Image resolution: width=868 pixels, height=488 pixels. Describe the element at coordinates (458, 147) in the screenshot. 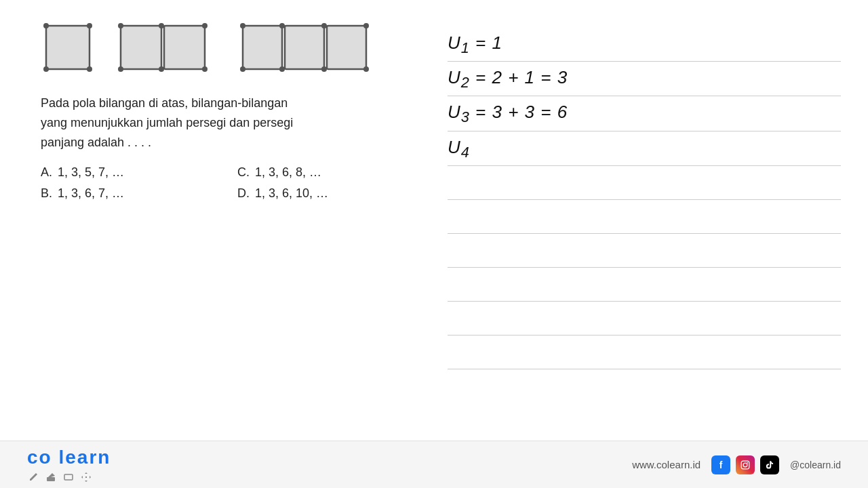

I see `work-line-4-text: U4` at that location.